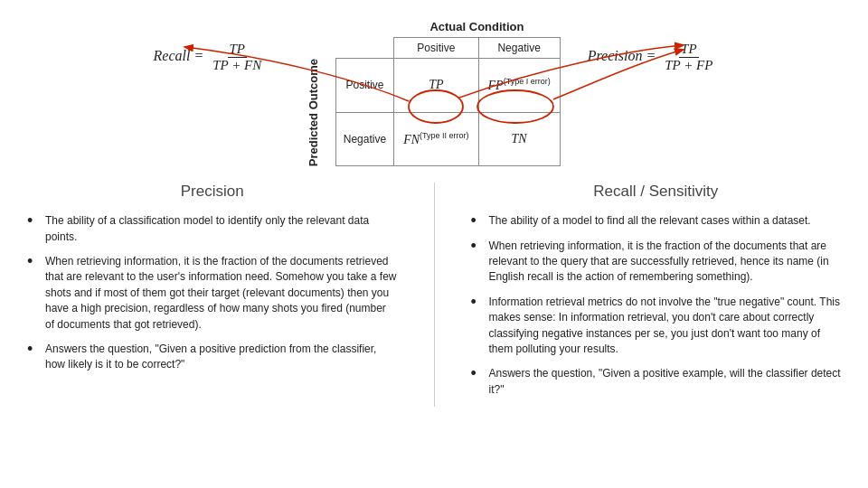 This screenshot has width=868, height=488. I want to click on recall-title: Recall / Sensitivity, so click(656, 192).